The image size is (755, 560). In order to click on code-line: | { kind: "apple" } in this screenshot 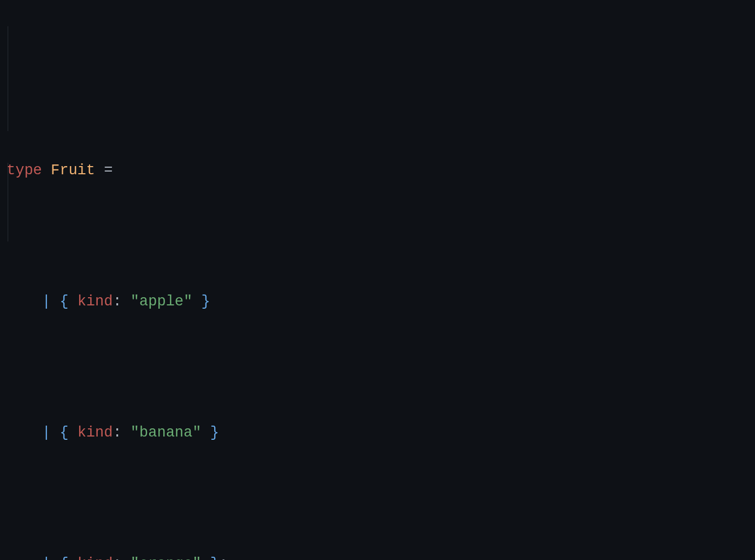, I will do `click(378, 302)`.